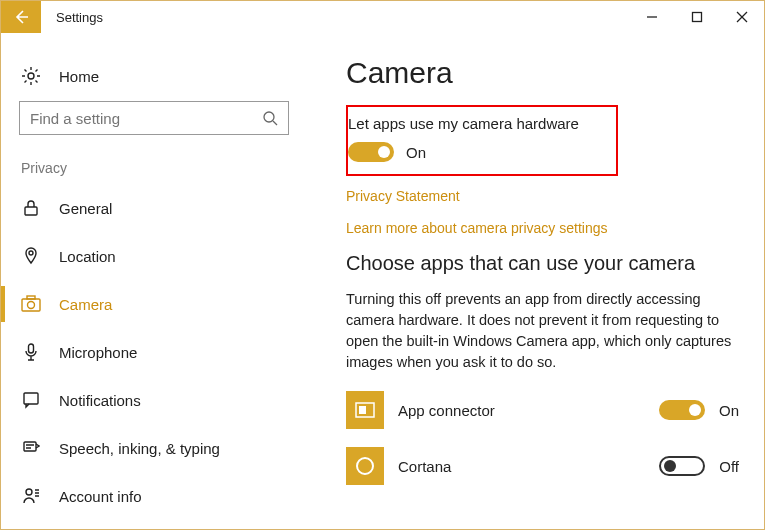  Describe the element at coordinates (476, 152) in the screenshot. I see `hardware-toggle-row: On` at that location.